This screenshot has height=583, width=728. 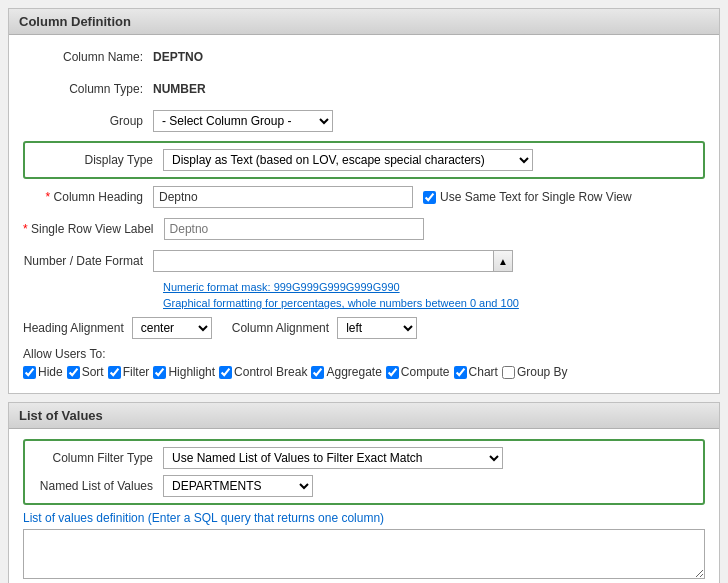 I want to click on use-same-text-row: Use Same Text for Single Row View, so click(x=528, y=197).